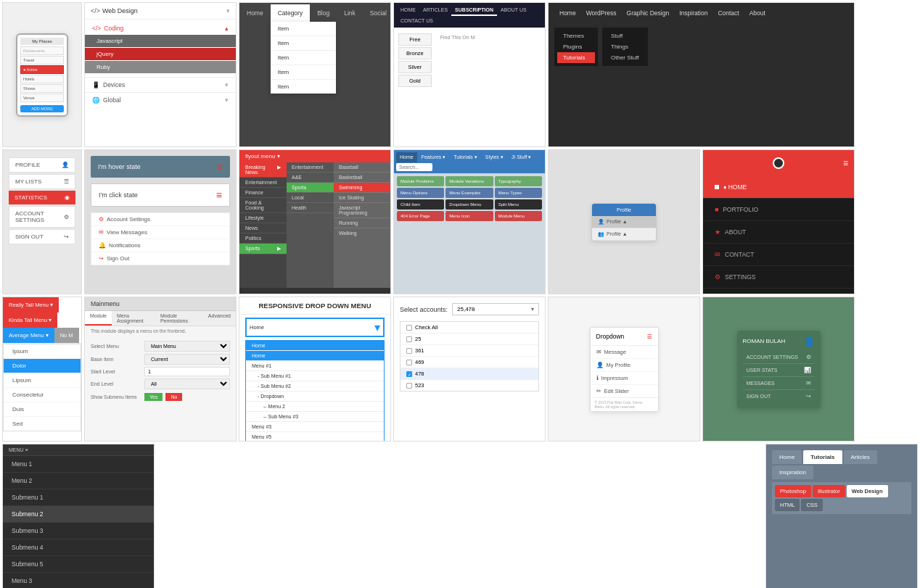 The height and width of the screenshot is (588, 920). I want to click on flyout-politics: Politics, so click(263, 239).